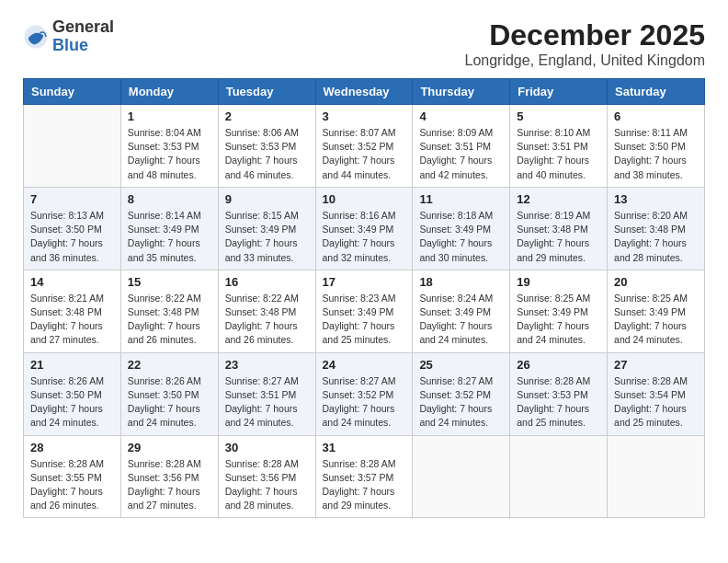 The width and height of the screenshot is (728, 563). What do you see at coordinates (364, 92) in the screenshot?
I see `calendar-header-row: Sunday Monday Tuesday Wednesday Thursday…` at bounding box center [364, 92].